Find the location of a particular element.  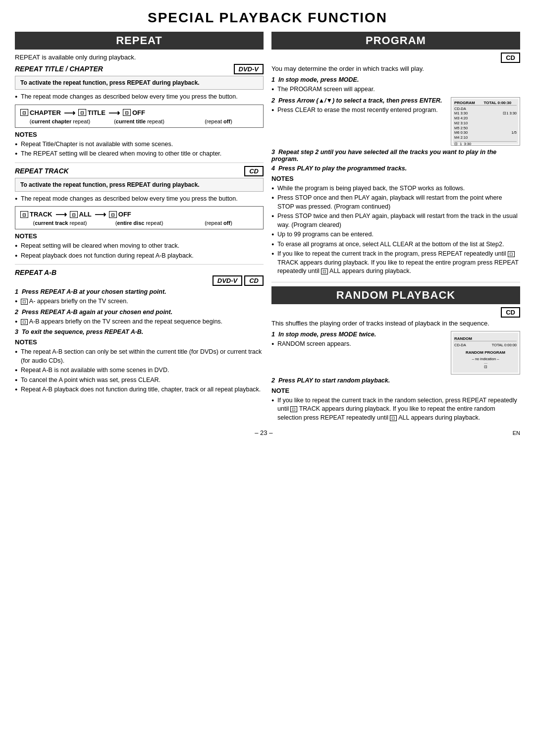

program-note2: Press STOP once and then PLAY again, pla… is located at coordinates (396, 202).